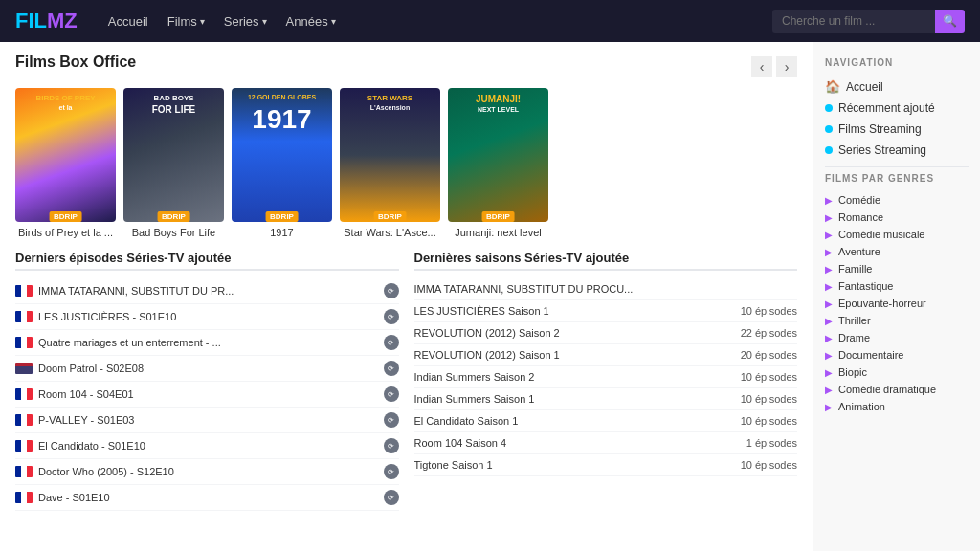  I want to click on genre-label-fantastique: Fantastique, so click(865, 286).